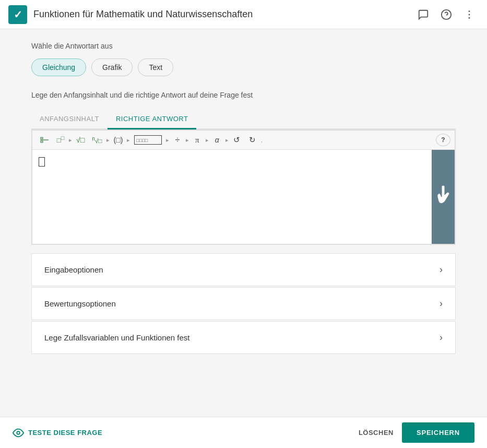 Image resolution: width=487 pixels, height=448 pixels. I want to click on save-button: SPEICHERN, so click(438, 432).